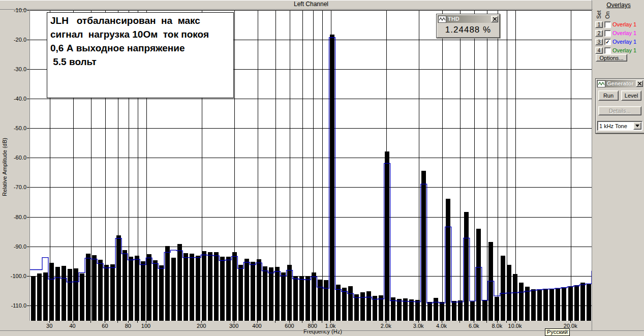 The image size is (644, 336). I want to click on x-tick-label: 30, so click(49, 326).